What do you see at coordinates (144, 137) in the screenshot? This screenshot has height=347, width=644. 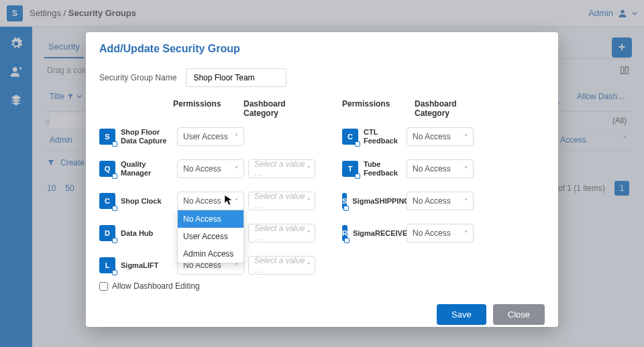 I see `app-name: Shop Floor Data Capture` at bounding box center [144, 137].